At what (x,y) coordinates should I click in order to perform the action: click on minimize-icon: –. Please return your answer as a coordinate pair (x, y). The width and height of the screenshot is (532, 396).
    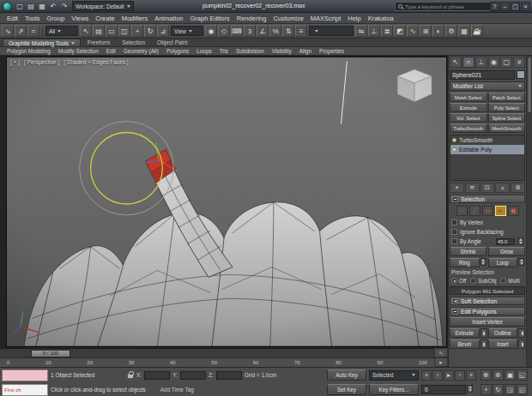
    Looking at the image, I should click on (505, 7).